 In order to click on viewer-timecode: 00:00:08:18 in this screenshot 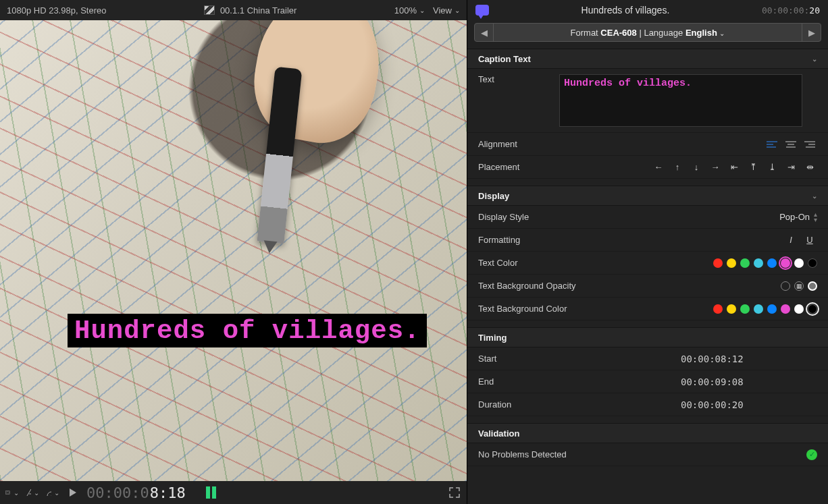, I will do `click(136, 493)`.